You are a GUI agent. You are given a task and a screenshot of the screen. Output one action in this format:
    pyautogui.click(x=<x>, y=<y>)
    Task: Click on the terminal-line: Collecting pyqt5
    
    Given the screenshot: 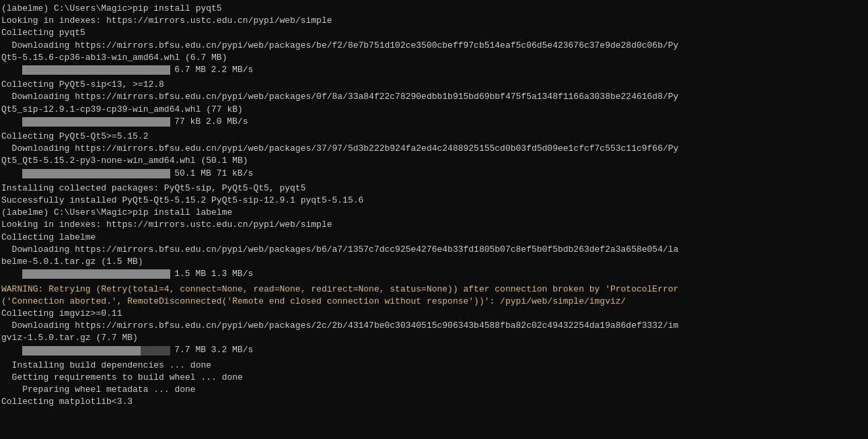 What is the action you would take?
    pyautogui.click(x=434, y=33)
    